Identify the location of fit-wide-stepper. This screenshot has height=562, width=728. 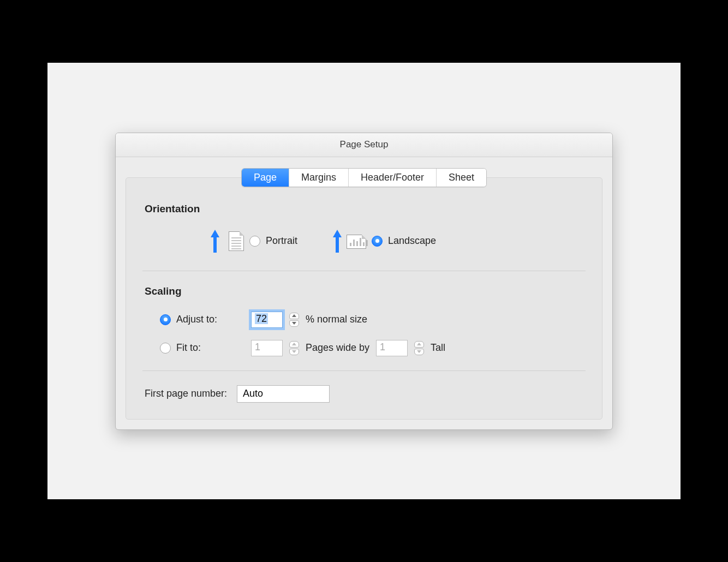
(294, 348).